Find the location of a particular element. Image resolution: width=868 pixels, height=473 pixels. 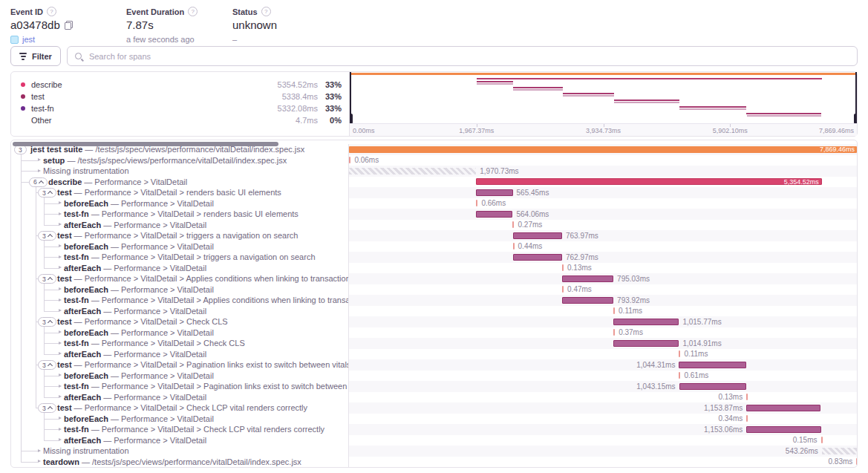

waterfall-row: 1,153.06ms is located at coordinates (603, 429).